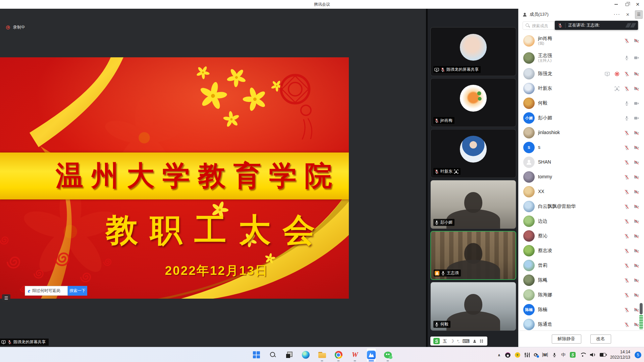 The image size is (644, 362). I want to click on member-row: 蔡志凌, so click(581, 251).